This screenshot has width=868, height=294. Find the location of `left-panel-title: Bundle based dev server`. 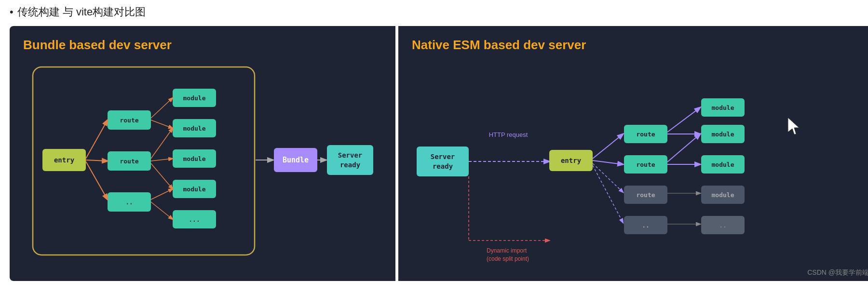

left-panel-title: Bundle based dev server is located at coordinates (203, 45).